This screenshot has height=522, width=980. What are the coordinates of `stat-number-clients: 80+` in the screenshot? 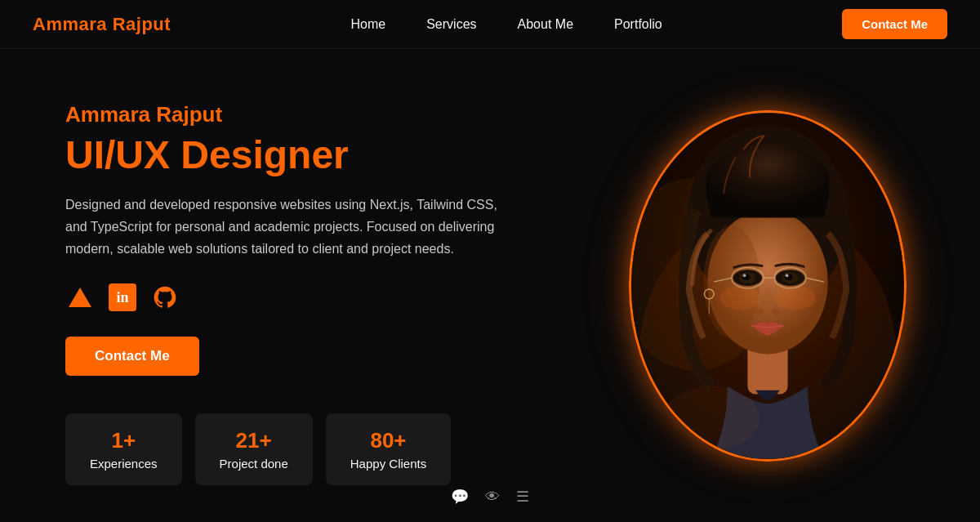 It's located at (389, 441).